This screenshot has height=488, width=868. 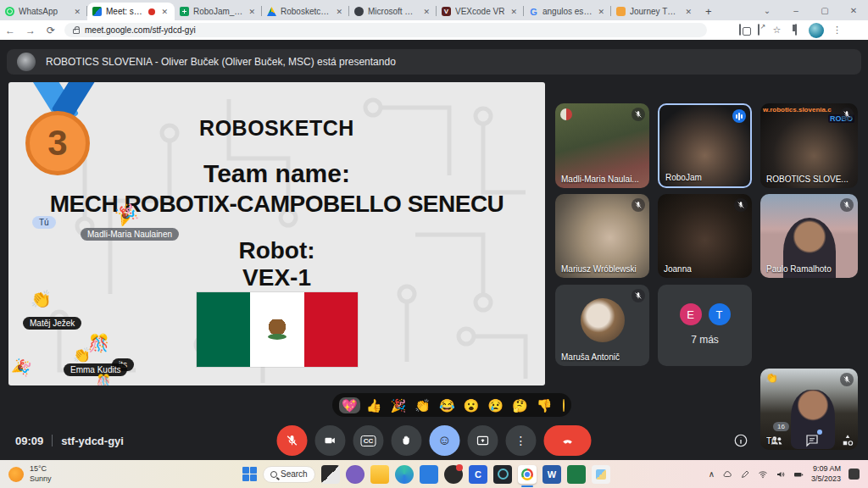 I want to click on tab-word: Microsoft Word - ✕, so click(x=393, y=12).